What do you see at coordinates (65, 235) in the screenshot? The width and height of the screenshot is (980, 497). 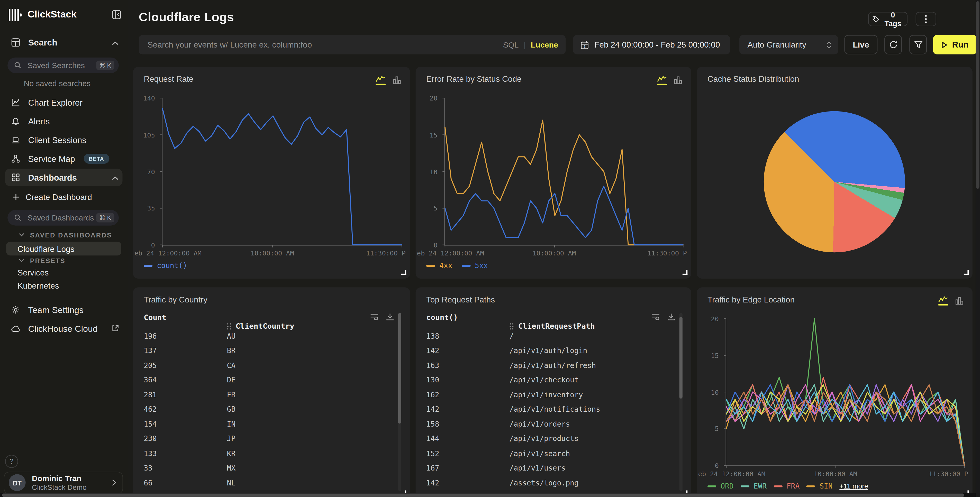 I see `saved-dashboards-section: SAVED DASHBOARDS` at bounding box center [65, 235].